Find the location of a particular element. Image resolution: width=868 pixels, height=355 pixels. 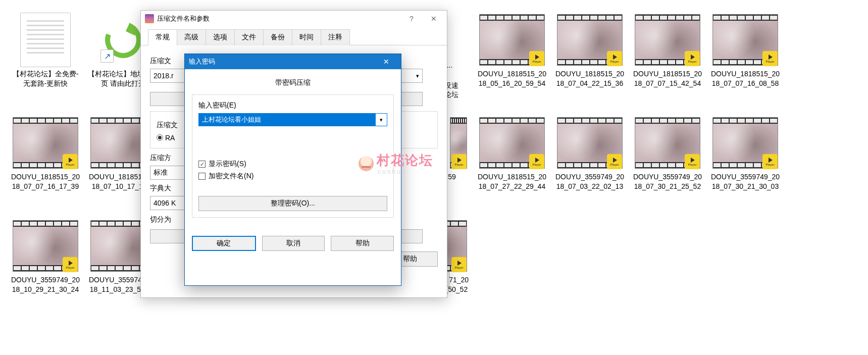

browser-icon: ↗ is located at coordinates (123, 40).